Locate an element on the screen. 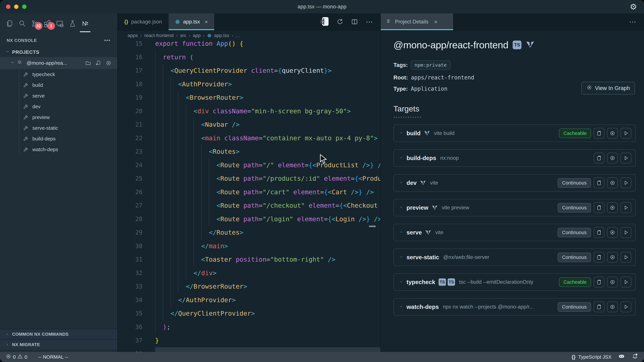 This screenshot has width=644, height=362. tree-item-preview: preview is located at coordinates (59, 117).